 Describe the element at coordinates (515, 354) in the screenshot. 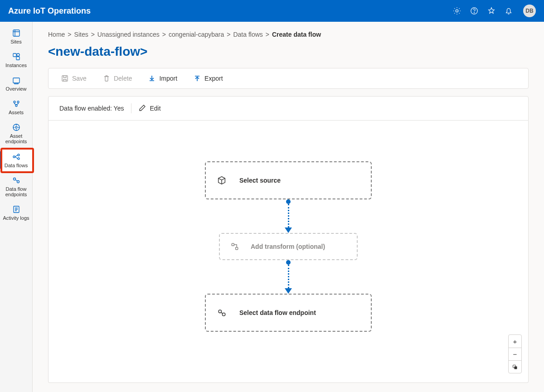

I see `zoom-controls: + −` at that location.